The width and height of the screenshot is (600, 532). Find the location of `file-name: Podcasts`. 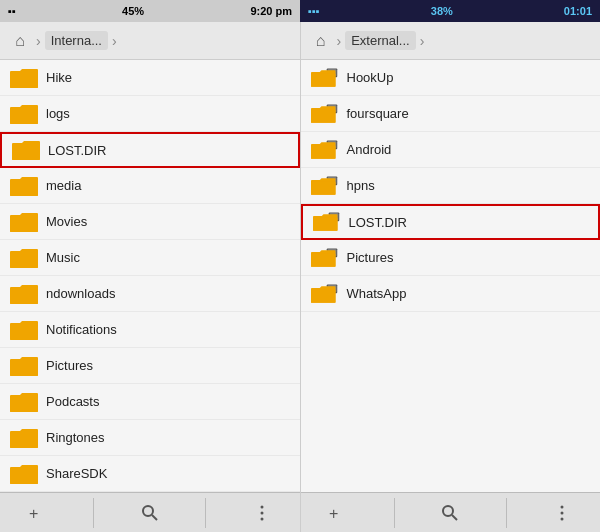

file-name: Podcasts is located at coordinates (72, 402).